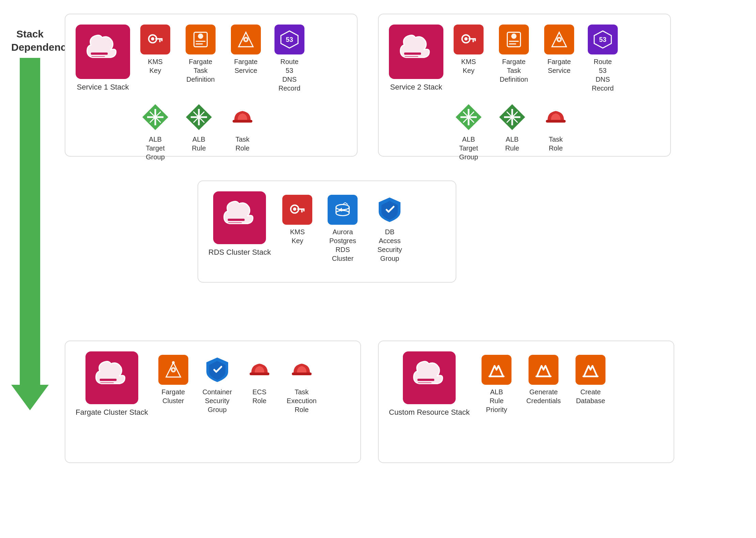  What do you see at coordinates (544, 380) in the screenshot?
I see `gen-creds-item: GenerateCredentials` at bounding box center [544, 380].